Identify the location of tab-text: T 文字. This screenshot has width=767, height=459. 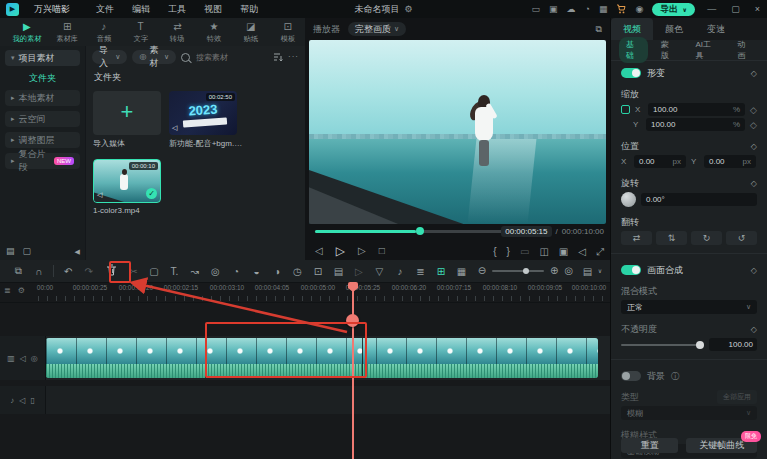
(140, 32).